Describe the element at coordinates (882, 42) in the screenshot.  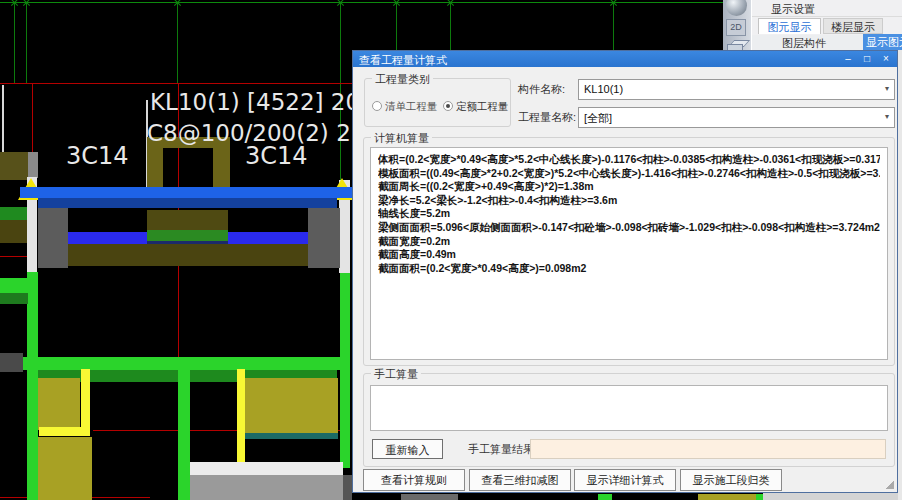
I see `column-header-show: 显示图元` at that location.